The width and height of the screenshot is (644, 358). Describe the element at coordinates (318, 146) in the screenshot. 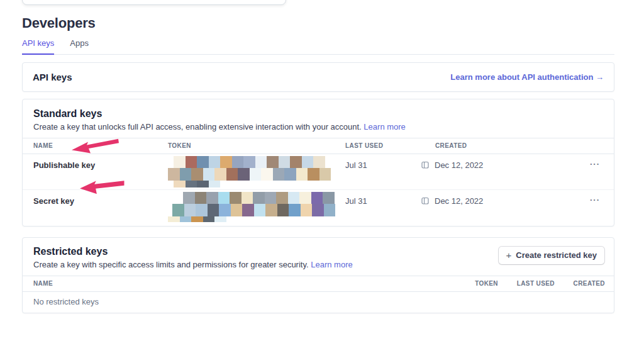

I see `standard-keys-table-header: NAME TOKEN LAST USED CREATED` at that location.